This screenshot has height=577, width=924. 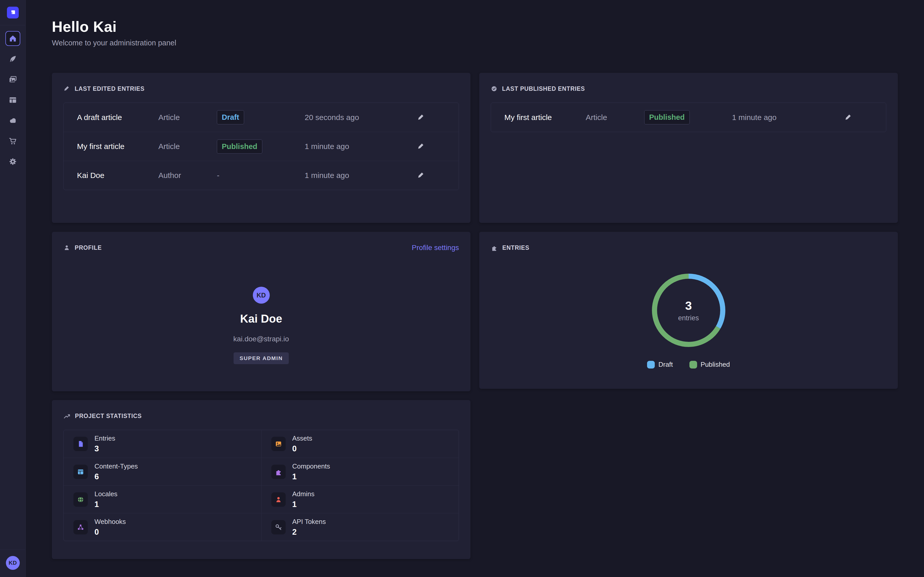 What do you see at coordinates (660, 365) in the screenshot?
I see `legend-item-draft: Draft` at bounding box center [660, 365].